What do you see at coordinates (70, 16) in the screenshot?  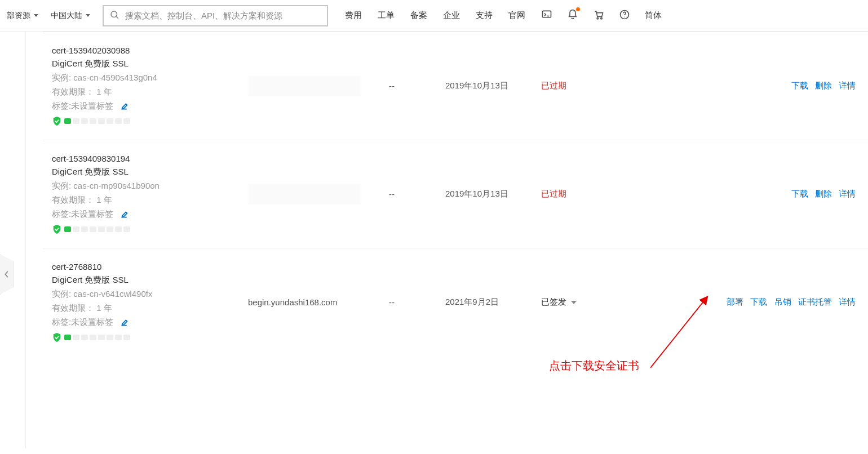 I see `region-dropdown: 中国大陆` at bounding box center [70, 16].